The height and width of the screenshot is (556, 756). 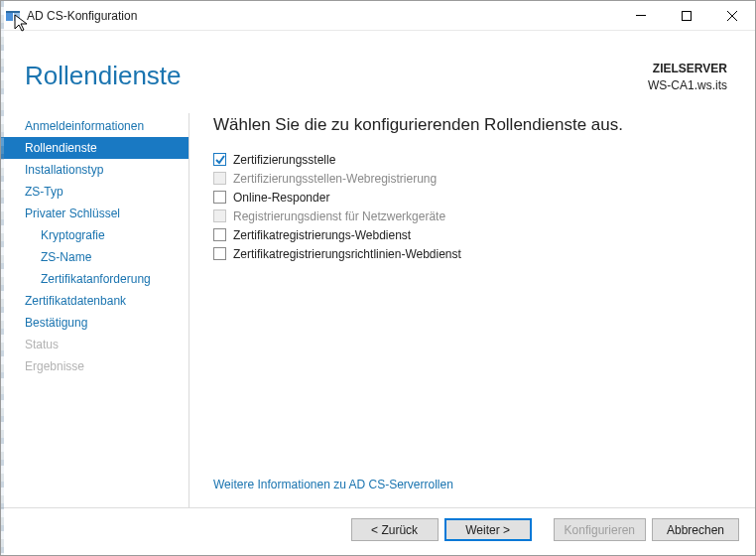 What do you see at coordinates (395, 530) in the screenshot?
I see `back-button: < Zurück` at bounding box center [395, 530].